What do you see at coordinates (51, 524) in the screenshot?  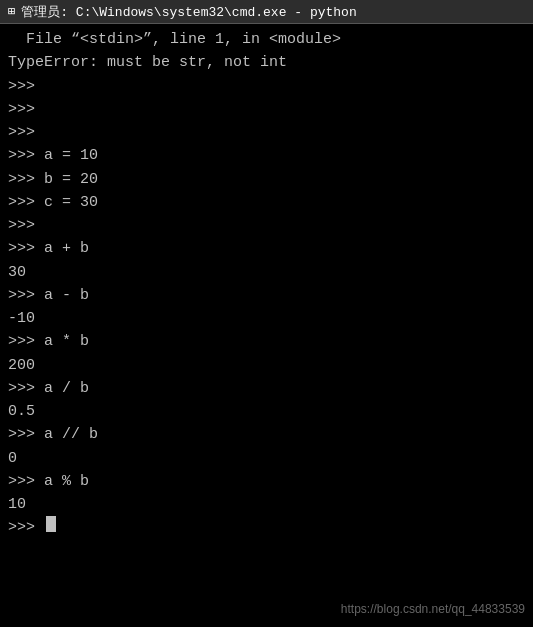 I see `cursor-block` at bounding box center [51, 524].